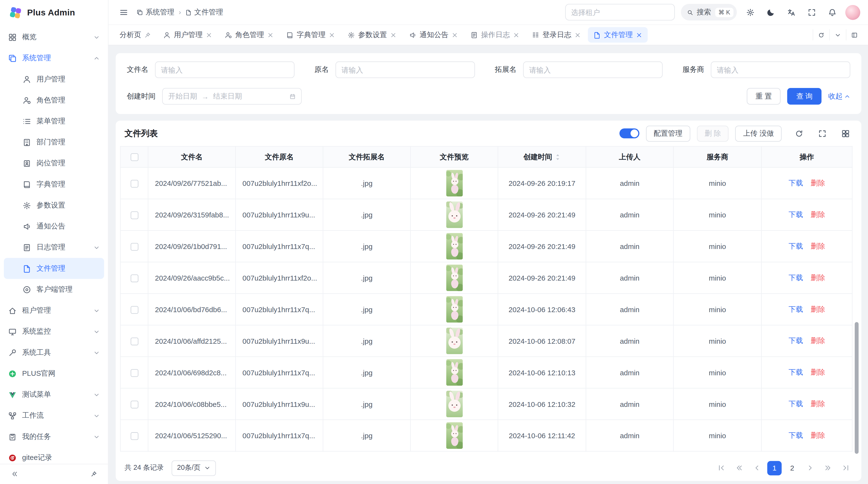 This screenshot has width=868, height=484. What do you see at coordinates (618, 35) in the screenshot?
I see `tab-file-management: 文件管理` at bounding box center [618, 35].